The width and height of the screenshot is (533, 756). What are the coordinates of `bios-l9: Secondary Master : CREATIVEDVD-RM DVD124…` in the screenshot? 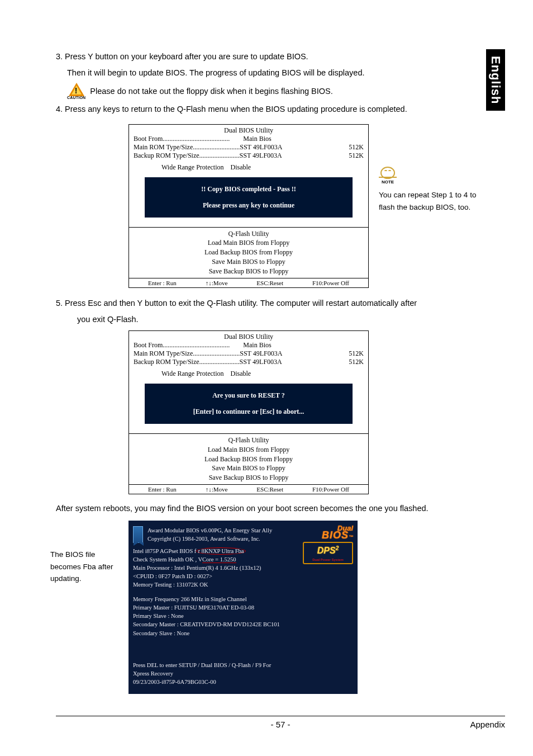 It's located at (243, 624).